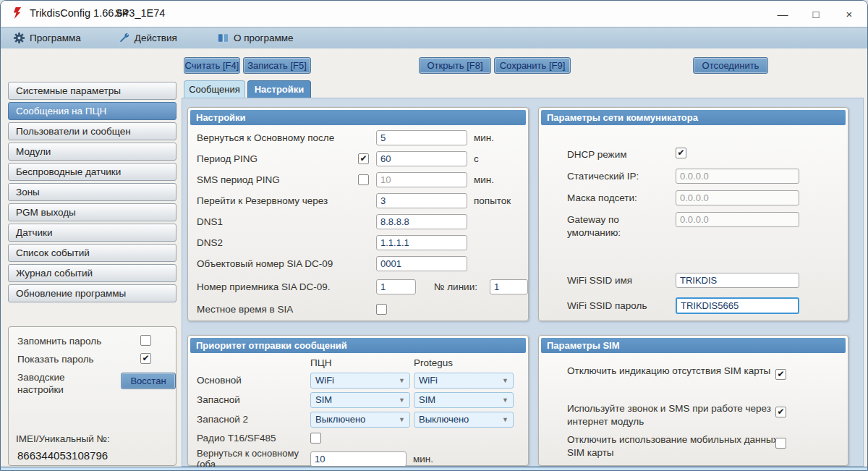  I want to click on backup-protegus-dropdown: SIM▼, so click(464, 400).